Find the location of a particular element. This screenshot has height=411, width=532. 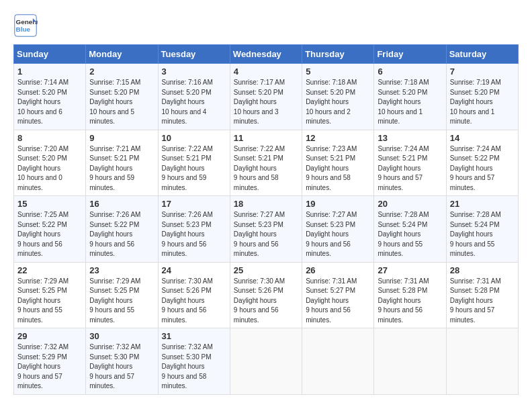

day-number: 26 is located at coordinates (338, 270).